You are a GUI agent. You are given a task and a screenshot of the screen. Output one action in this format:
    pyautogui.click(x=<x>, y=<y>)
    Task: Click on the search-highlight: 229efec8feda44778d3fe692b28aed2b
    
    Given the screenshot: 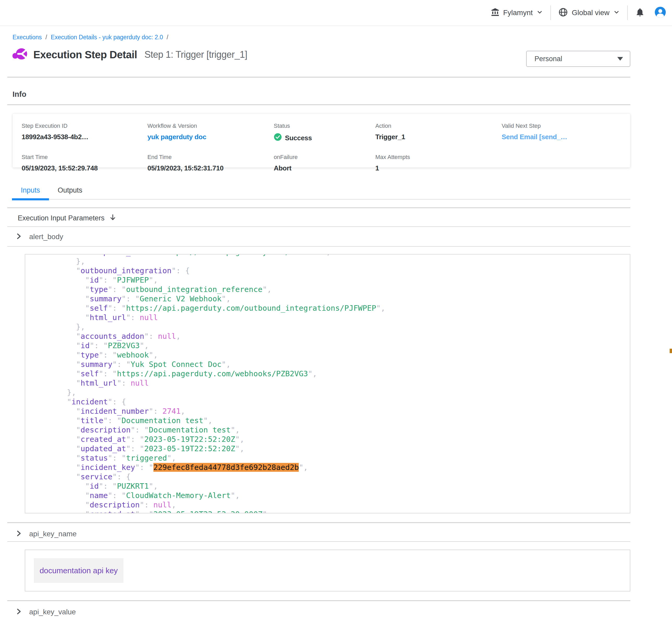 What is the action you would take?
    pyautogui.click(x=226, y=468)
    